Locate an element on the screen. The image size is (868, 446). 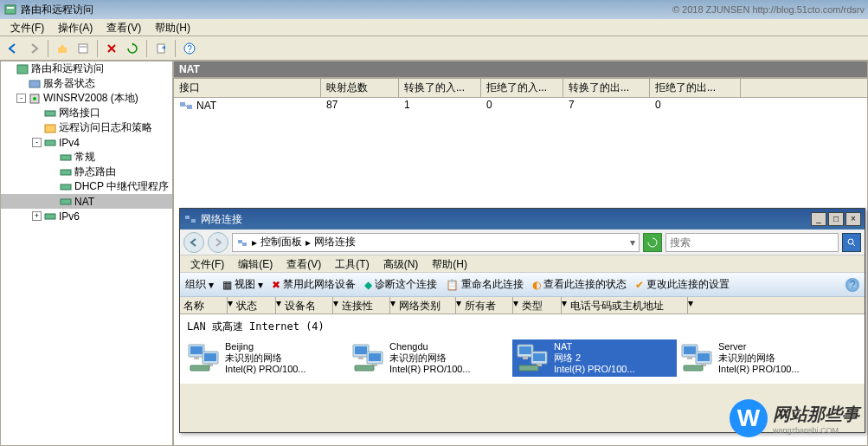
nav-forward-button is located at coordinates (218, 242).